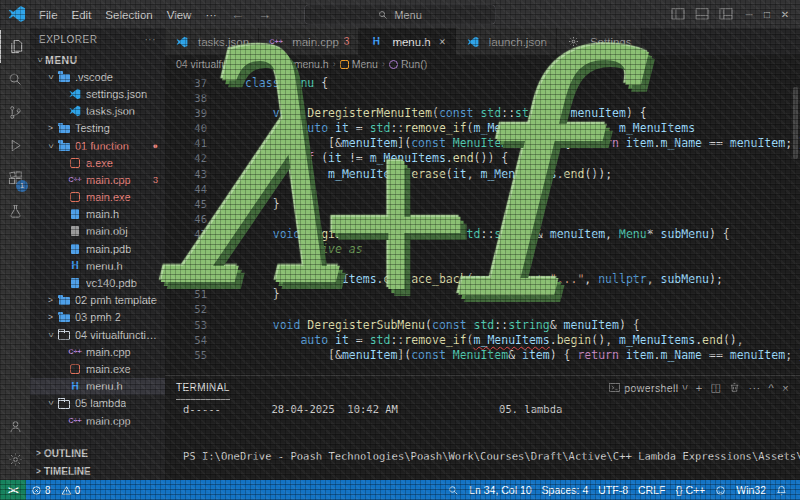 Image resolution: width=800 pixels, height=500 pixels. Describe the element at coordinates (82, 15) in the screenshot. I see `menu-edit: Edit` at that location.